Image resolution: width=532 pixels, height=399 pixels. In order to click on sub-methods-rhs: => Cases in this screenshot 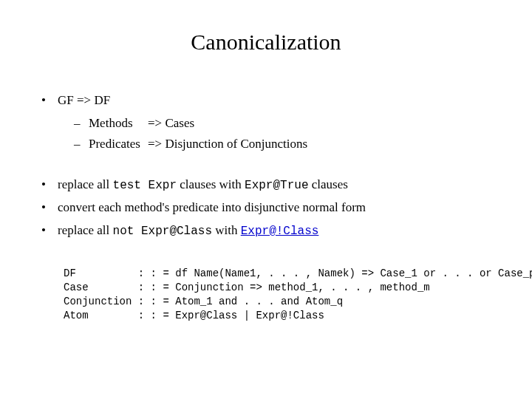, I will do `click(171, 123)`.